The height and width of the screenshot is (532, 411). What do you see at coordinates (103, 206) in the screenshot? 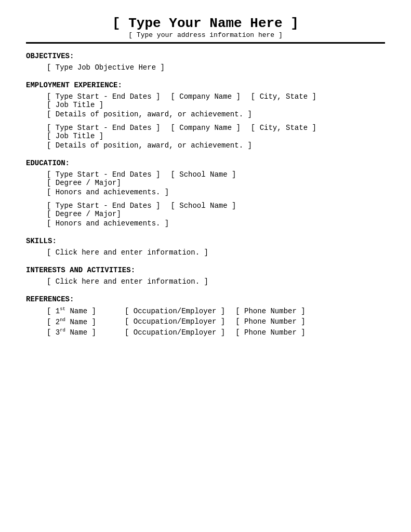
I see `edu2-dates: [ Type Start - End Dates ]` at bounding box center [103, 206].